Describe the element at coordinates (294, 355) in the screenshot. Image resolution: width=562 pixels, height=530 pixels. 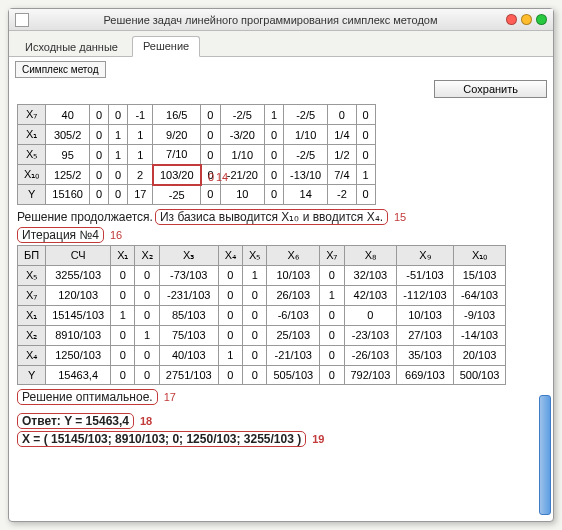
I see `cell: -21/103` at that location.